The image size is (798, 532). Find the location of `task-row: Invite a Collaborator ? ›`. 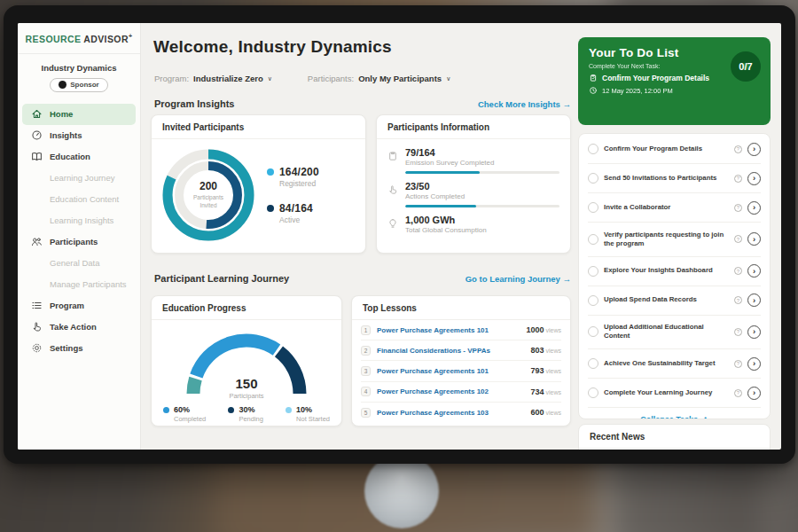

task-row: Invite a Collaborator ? › is located at coordinates (674, 207).